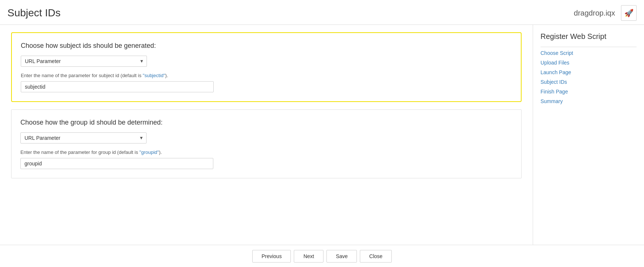 The image size is (644, 267). I want to click on sidebar-divider-top, so click(588, 47).